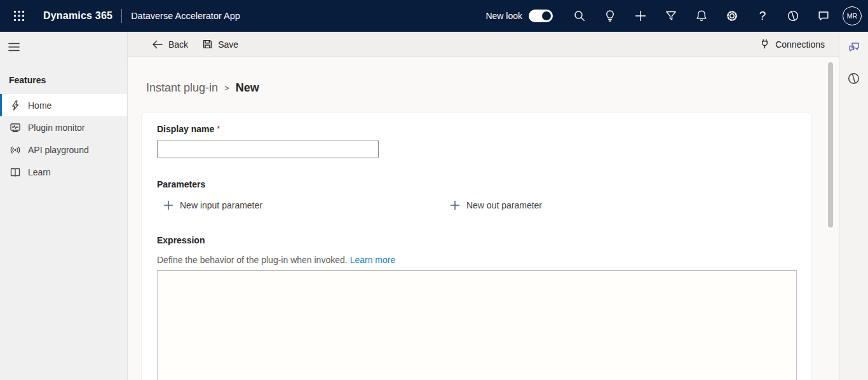 The height and width of the screenshot is (380, 868). What do you see at coordinates (78, 16) in the screenshot?
I see `brand-title: Dynamics 365` at bounding box center [78, 16].